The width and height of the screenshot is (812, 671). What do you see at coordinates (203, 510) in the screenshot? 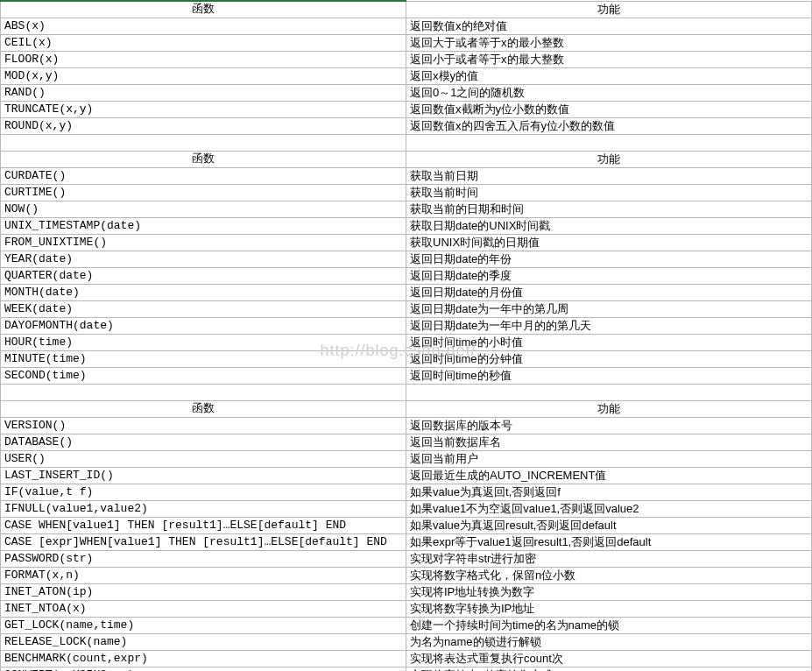
I see `function-cell: IFNULL(value1,value2)` at bounding box center [203, 510].